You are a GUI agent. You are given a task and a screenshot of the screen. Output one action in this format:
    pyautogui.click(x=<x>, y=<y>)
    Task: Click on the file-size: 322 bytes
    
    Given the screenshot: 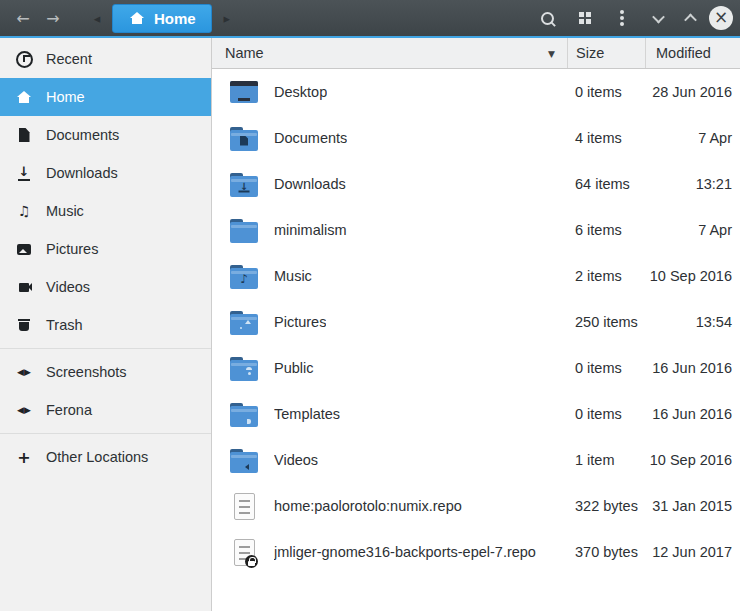 What is the action you would take?
    pyautogui.click(x=606, y=506)
    